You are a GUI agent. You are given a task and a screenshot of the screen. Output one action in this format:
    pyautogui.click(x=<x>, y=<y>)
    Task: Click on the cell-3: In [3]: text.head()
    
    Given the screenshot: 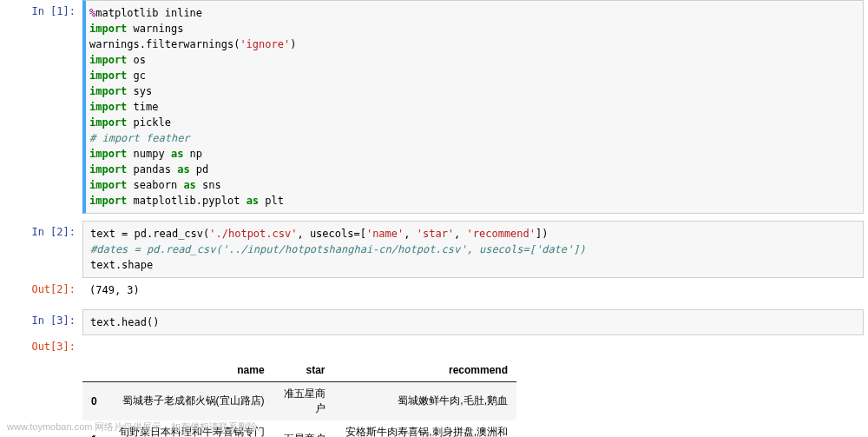 What is the action you would take?
    pyautogui.click(x=434, y=322)
    